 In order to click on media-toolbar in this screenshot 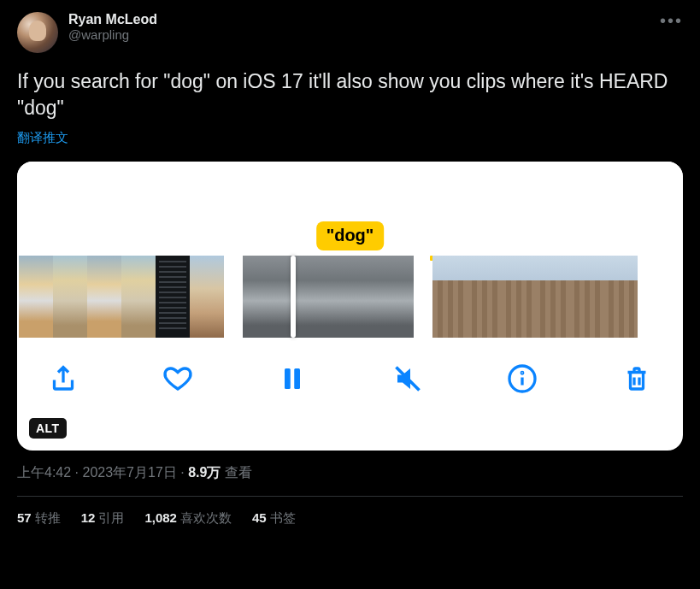, I will do `click(350, 379)`.